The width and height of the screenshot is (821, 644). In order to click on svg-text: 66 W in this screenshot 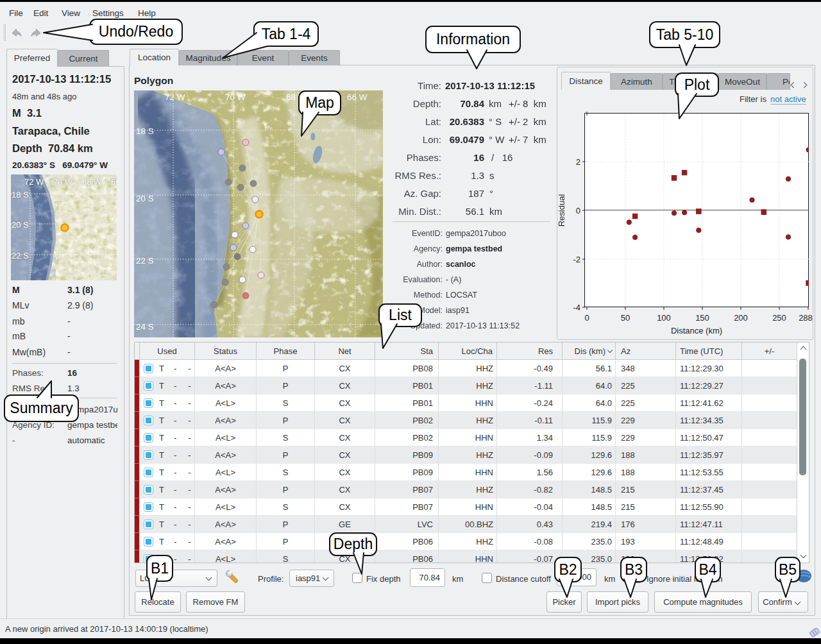, I will do `click(357, 97)`.